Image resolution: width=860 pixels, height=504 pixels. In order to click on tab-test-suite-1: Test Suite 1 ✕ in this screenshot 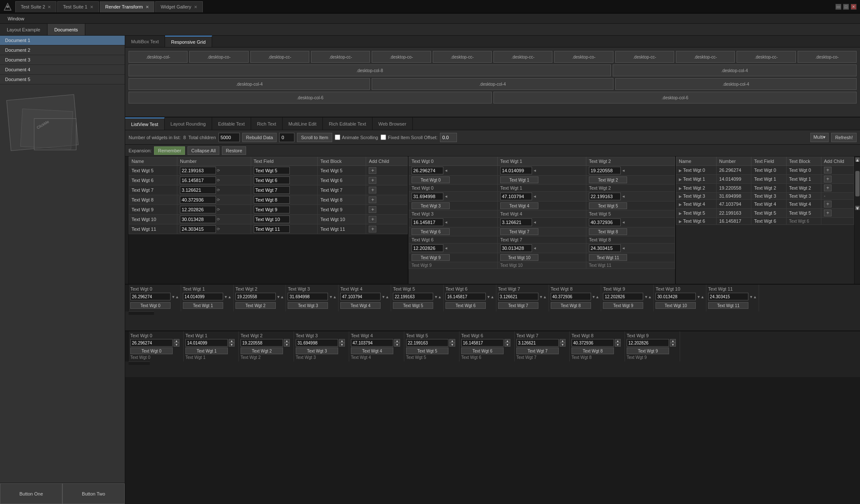, I will do `click(78, 7)`.